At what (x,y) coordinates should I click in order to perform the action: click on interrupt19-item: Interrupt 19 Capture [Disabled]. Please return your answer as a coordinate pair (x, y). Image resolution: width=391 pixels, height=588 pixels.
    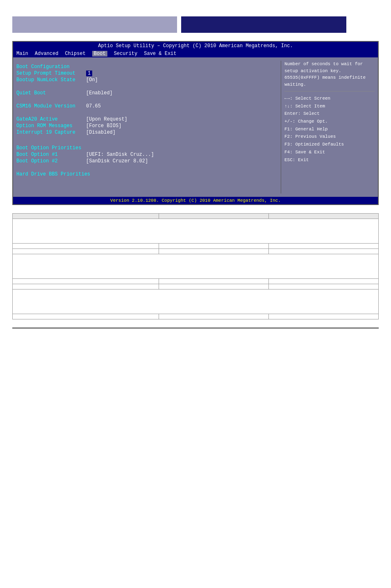
    Looking at the image, I should click on (145, 132).